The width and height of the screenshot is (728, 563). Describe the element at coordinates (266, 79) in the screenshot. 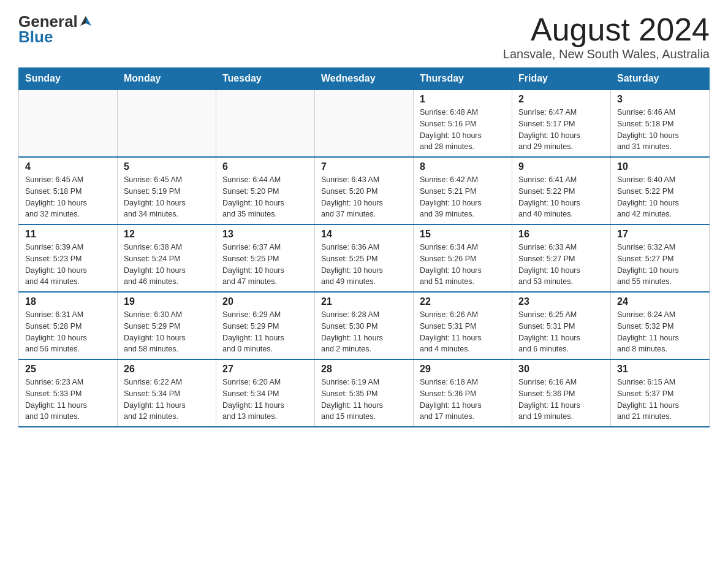

I see `weekday-header-tuesday: Tuesday` at that location.